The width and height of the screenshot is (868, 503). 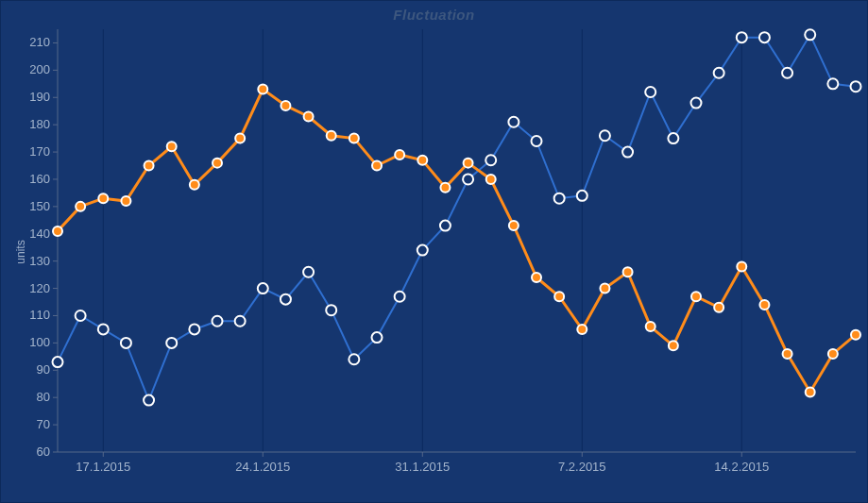 I want to click on svg-text: 190, so click(x=40, y=96).